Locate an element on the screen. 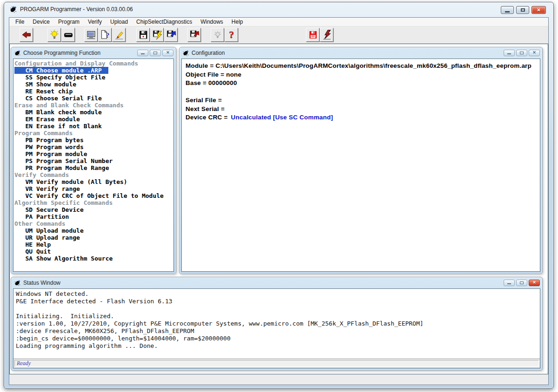  tool-bar: ?? is located at coordinates (279, 35).